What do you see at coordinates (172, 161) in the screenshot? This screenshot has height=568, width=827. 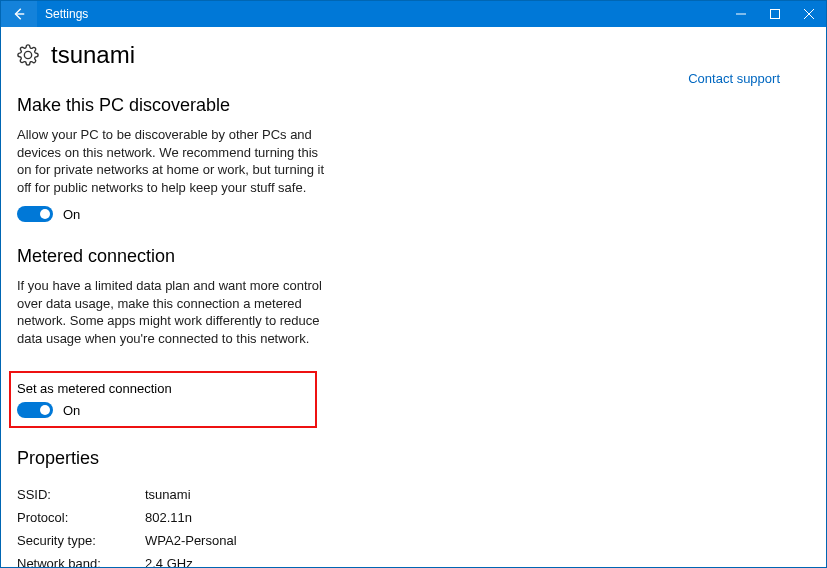 I see `discoverable-desc: Allow your PC to be discoverable by othe…` at bounding box center [172, 161].